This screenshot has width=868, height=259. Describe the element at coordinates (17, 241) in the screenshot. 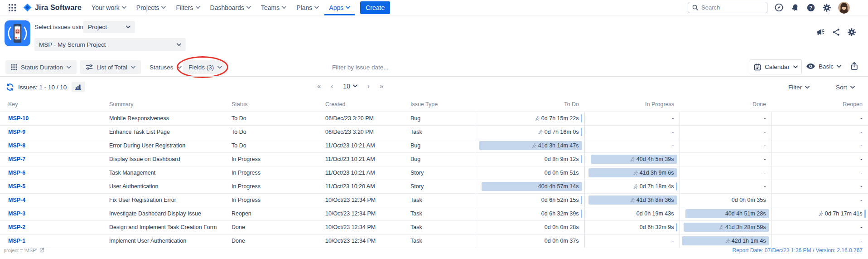

I see `issue-key-link: MSP-1` at that location.